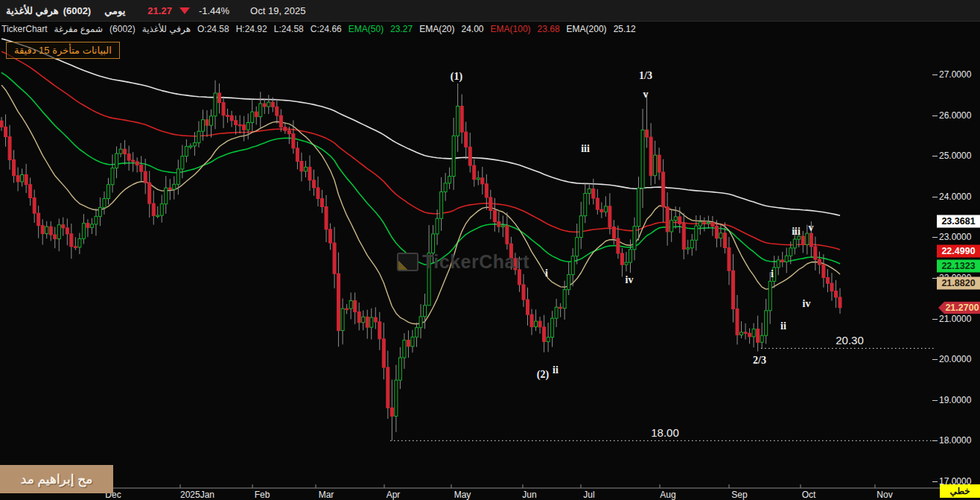 The image size is (980, 500). Describe the element at coordinates (760, 361) in the screenshot. I see `wave-label-2/3: 2/3` at that location.